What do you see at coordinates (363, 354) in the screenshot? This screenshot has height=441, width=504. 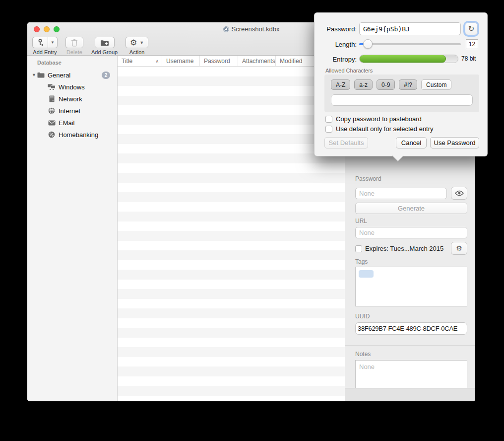 I see `notes-section-label: Notes` at bounding box center [363, 354].